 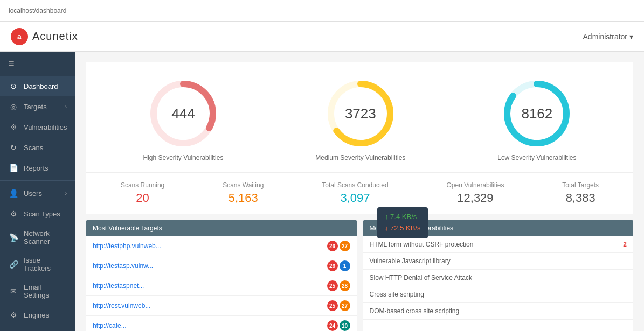 What do you see at coordinates (497, 244) in the screenshot?
I see `vuln-name: HTML form without CSRF protection` at bounding box center [497, 244].